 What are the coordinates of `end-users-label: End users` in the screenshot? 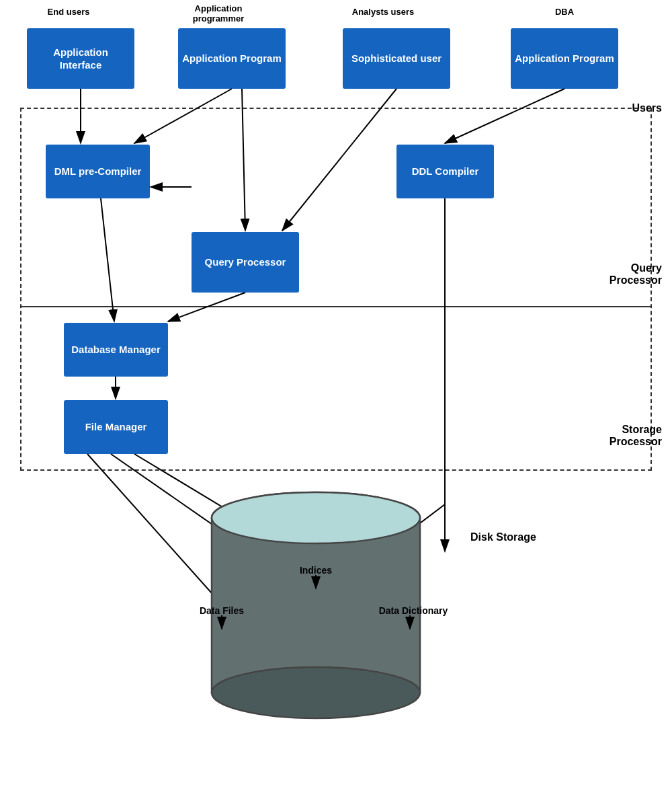 It's located at (69, 12).